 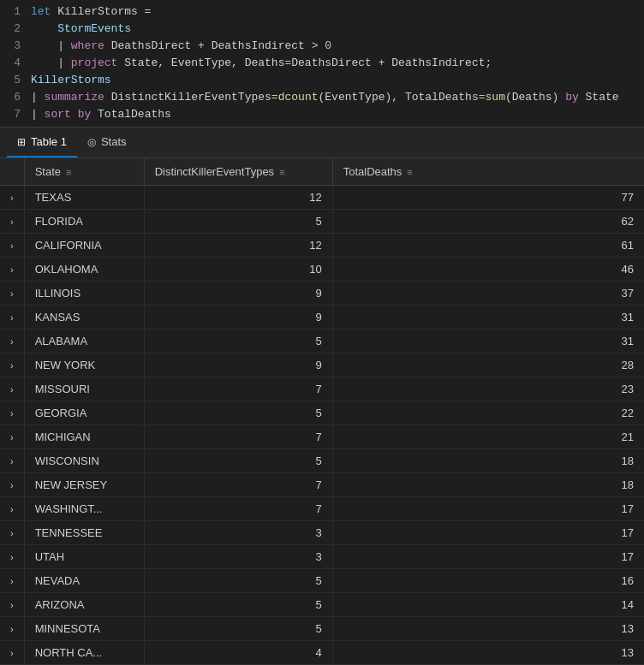 What do you see at coordinates (214, 171) in the screenshot?
I see `distinct-label: DistinctKillerEventTypes` at bounding box center [214, 171].